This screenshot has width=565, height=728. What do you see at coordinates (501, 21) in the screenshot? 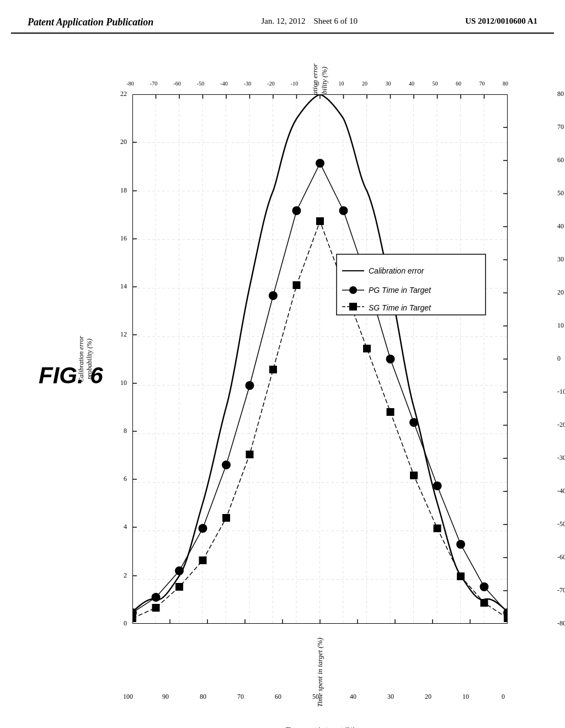
I see `publication-number: US 2012/0010600 A1` at bounding box center [501, 21].